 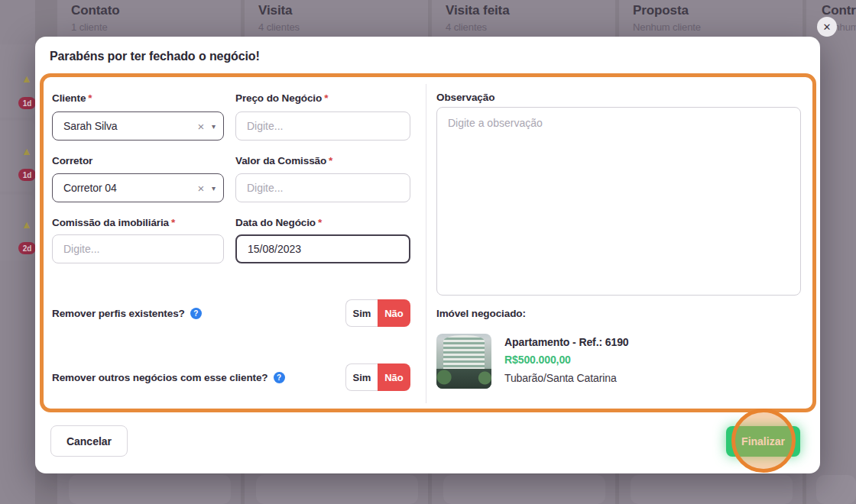 What do you see at coordinates (323, 126) in the screenshot?
I see `preco-input` at bounding box center [323, 126].